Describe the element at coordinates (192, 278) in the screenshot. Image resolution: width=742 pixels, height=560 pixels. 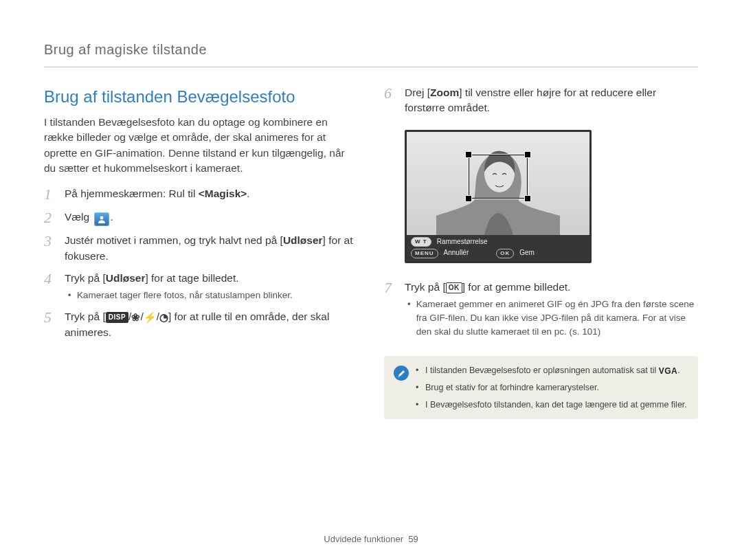
I see `text: ] for at tage billedet.` at that location.